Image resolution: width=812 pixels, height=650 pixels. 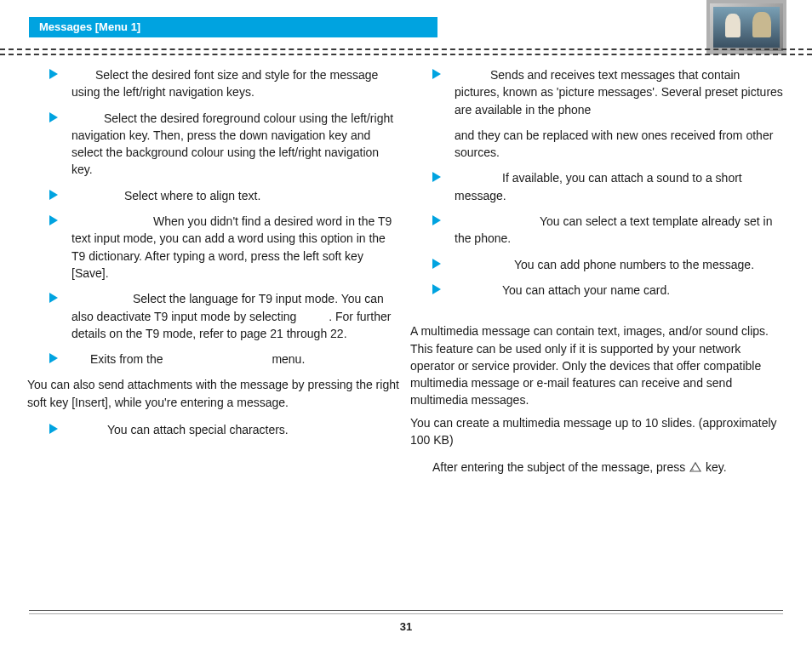 What do you see at coordinates (598, 186) in the screenshot?
I see `bullet-text: If available, you can attach a sound to …` at bounding box center [598, 186].